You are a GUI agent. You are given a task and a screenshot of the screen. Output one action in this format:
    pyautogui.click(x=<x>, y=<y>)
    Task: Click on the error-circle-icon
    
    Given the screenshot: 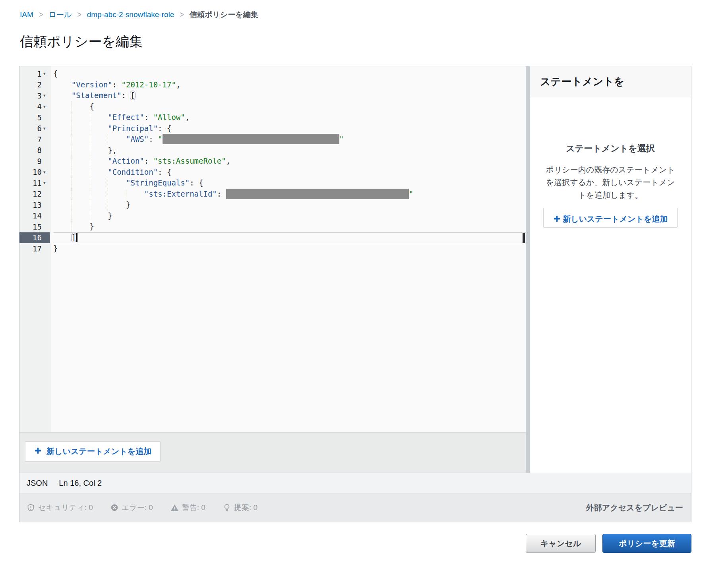 What is the action you would take?
    pyautogui.click(x=114, y=508)
    